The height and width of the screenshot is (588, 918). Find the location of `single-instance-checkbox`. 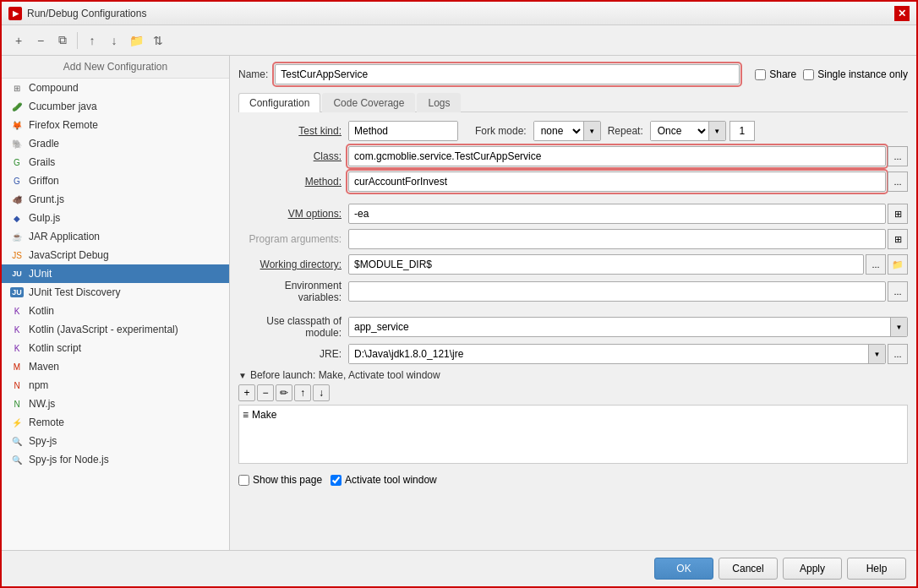

single-instance-checkbox is located at coordinates (808, 74).